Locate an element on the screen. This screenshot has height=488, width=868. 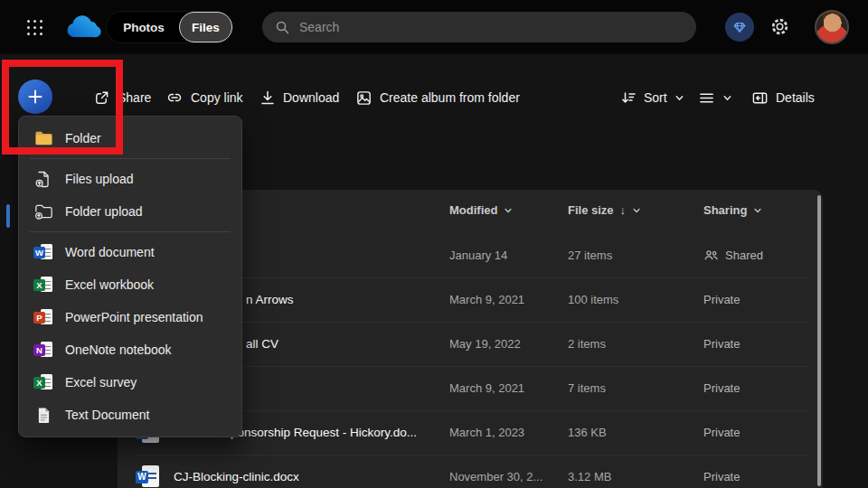
details-pane-icon is located at coordinates (760, 98).